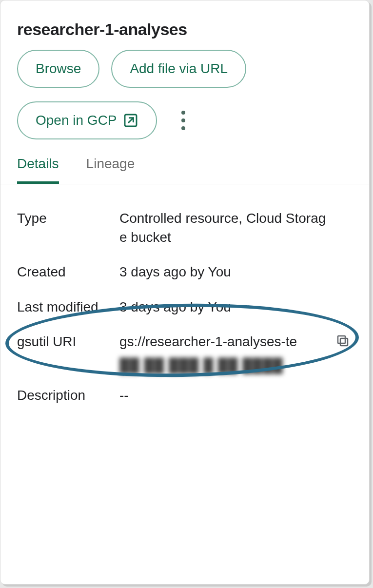 This screenshot has height=588, width=373. I want to click on row-type: Type Controlled resource, Cloud Storage …, so click(185, 228).